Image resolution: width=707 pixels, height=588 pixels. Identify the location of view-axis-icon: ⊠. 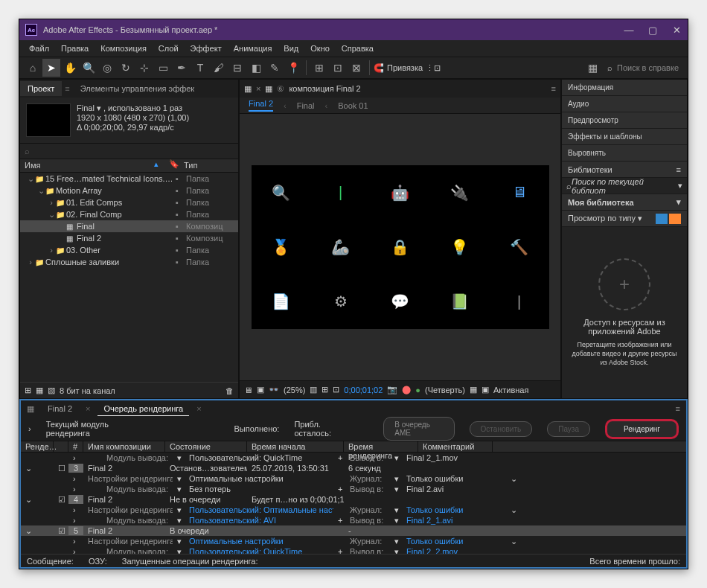
(356, 68).